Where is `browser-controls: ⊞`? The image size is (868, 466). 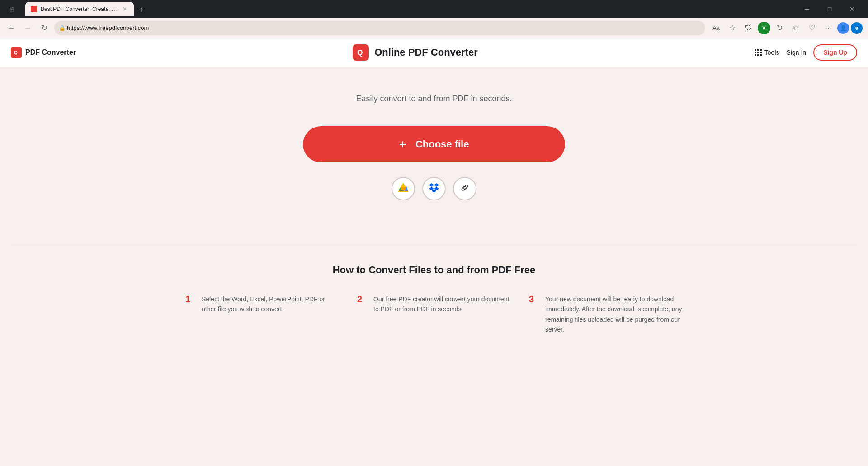
browser-controls: ⊞ is located at coordinates (12, 9).